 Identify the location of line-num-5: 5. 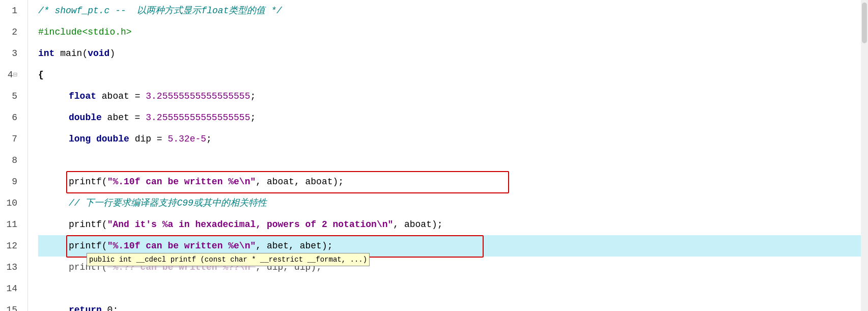
(11, 96).